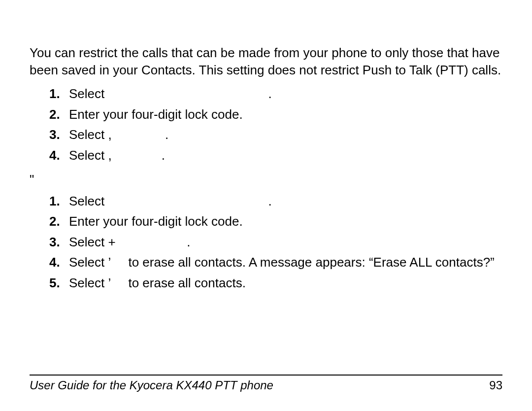  What do you see at coordinates (276, 242) in the screenshot?
I see `list-item: Select + .` at bounding box center [276, 242].